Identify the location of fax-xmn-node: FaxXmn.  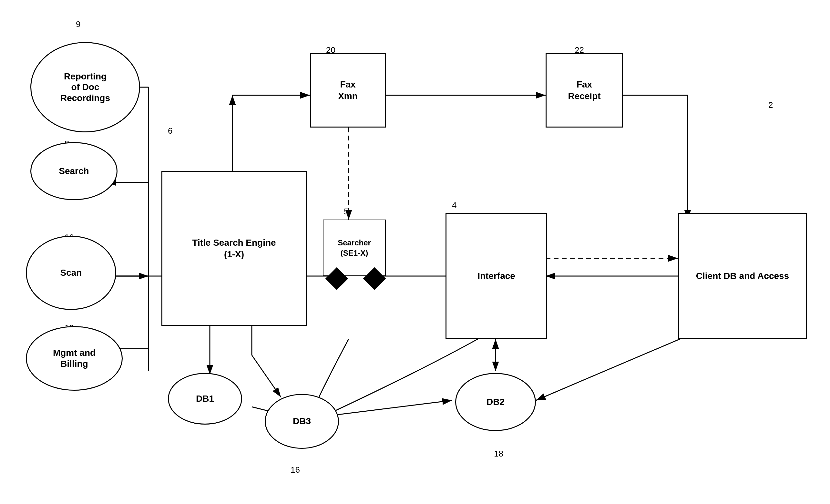
(348, 90).